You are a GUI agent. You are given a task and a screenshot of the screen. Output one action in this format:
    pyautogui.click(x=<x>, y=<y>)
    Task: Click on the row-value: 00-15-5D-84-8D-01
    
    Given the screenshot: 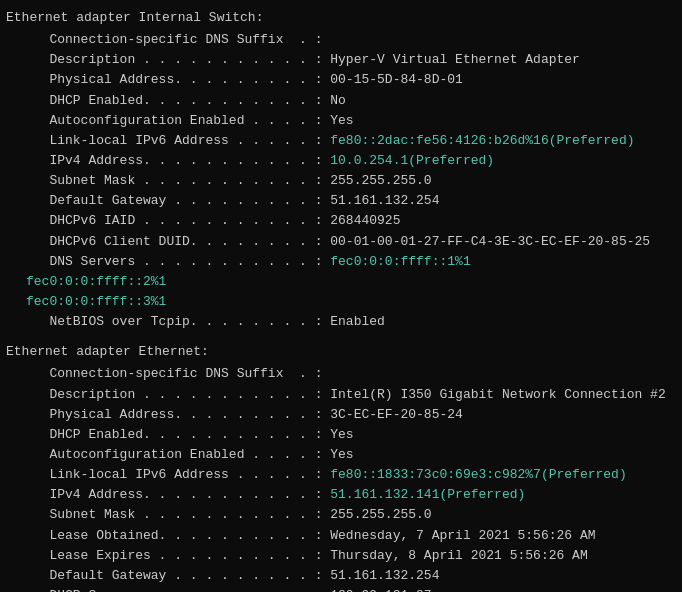 What is the action you would take?
    pyautogui.click(x=392, y=80)
    